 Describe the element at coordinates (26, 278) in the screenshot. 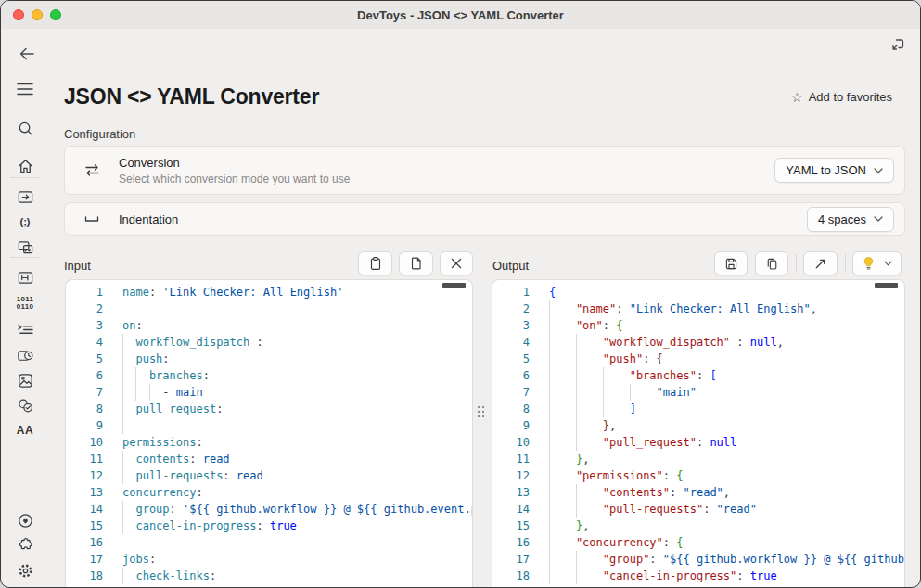

I see `encoders-icon` at that location.